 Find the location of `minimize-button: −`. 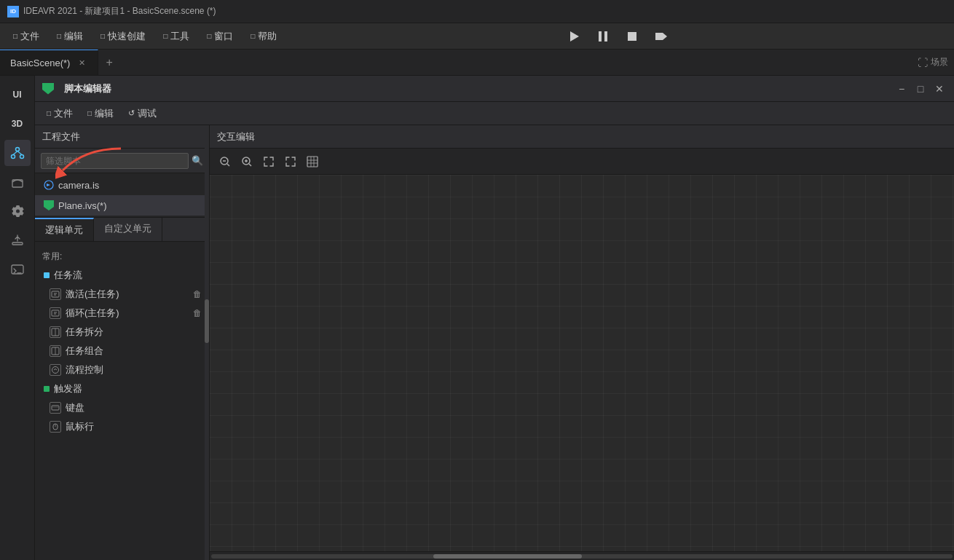

minimize-button: − is located at coordinates (902, 89).